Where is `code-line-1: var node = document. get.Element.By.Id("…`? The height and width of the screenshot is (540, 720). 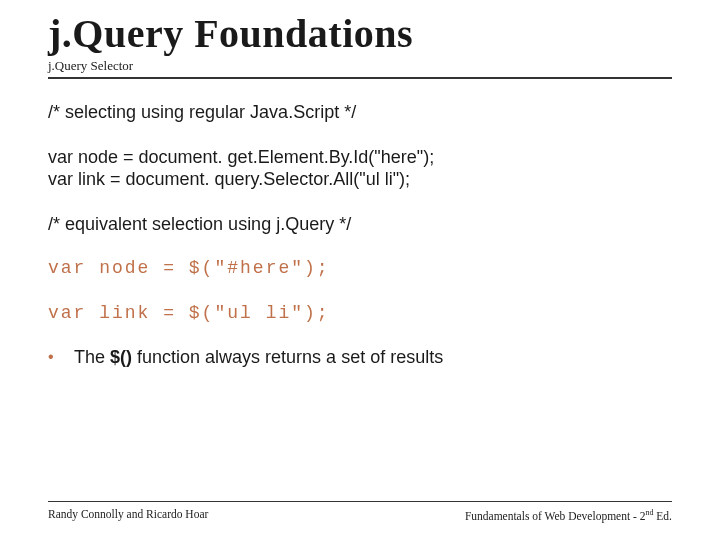
code-line-1: var node = document. get.Element.By.Id("… is located at coordinates (360, 158).